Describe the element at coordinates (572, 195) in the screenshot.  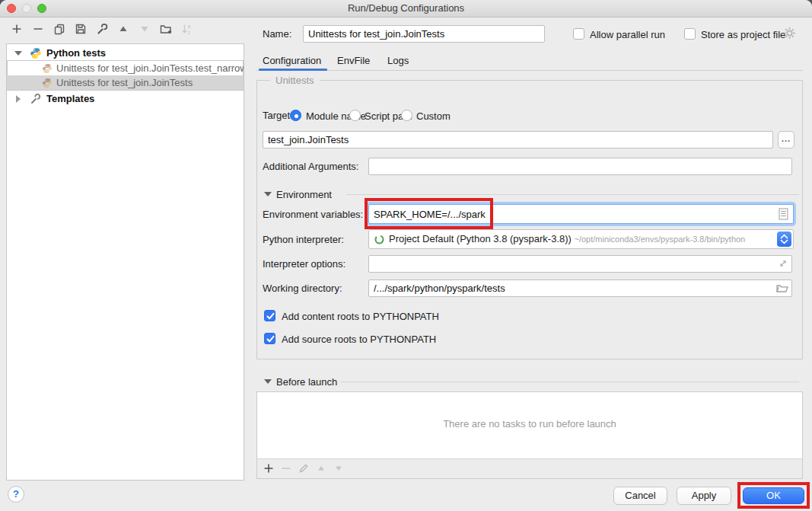
I see `environment-section-line` at that location.